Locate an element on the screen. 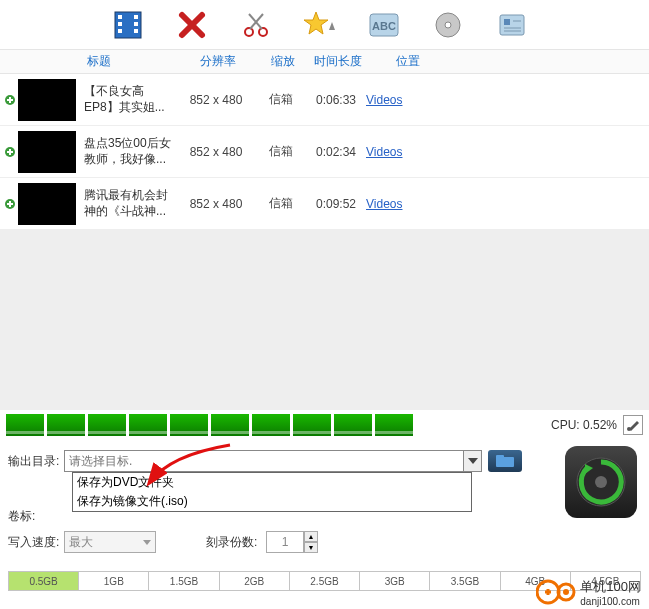 This screenshot has width=649, height=609. star-icon is located at coordinates (320, 25).